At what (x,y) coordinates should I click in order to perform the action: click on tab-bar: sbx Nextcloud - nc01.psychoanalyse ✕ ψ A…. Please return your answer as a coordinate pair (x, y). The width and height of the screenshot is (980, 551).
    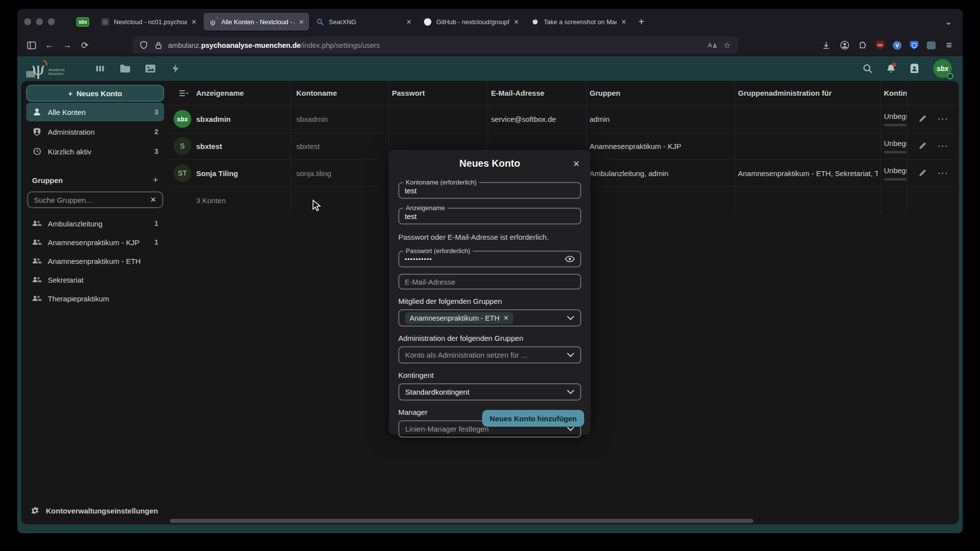
    Looking at the image, I should click on (490, 22).